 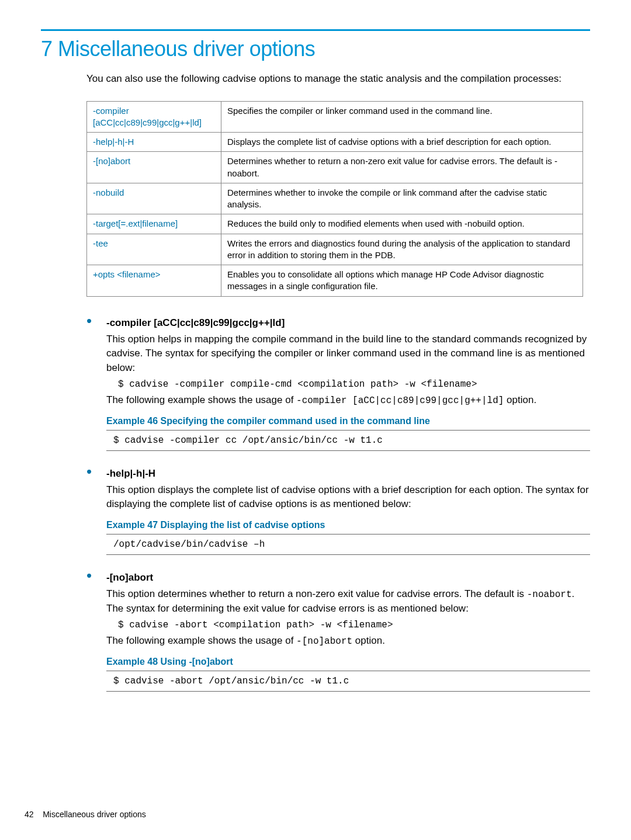 I want to click on code-syntax: $ cadvise -compiler compile-cmd <compila…, so click(x=354, y=384).